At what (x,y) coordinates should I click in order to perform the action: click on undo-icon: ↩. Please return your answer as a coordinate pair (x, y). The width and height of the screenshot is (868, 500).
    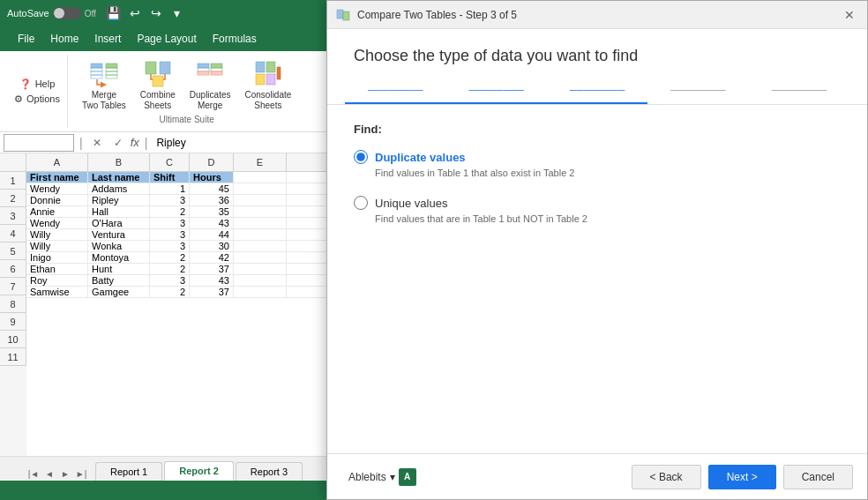
    Looking at the image, I should click on (135, 13).